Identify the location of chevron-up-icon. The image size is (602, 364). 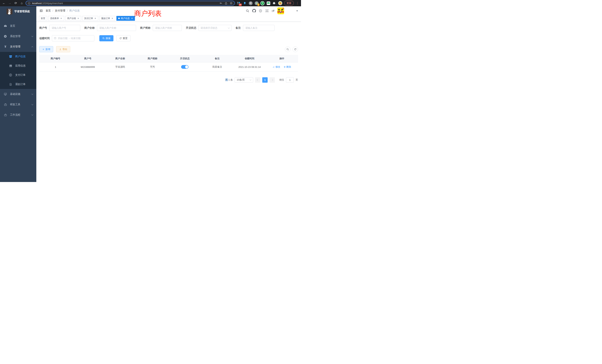
(32, 47).